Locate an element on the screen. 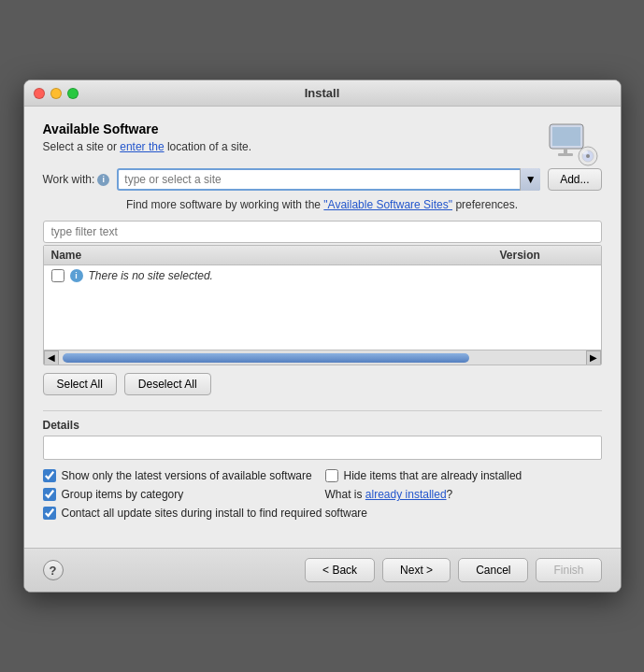 This screenshot has width=644, height=672. scrollbar-thumb is located at coordinates (265, 358).